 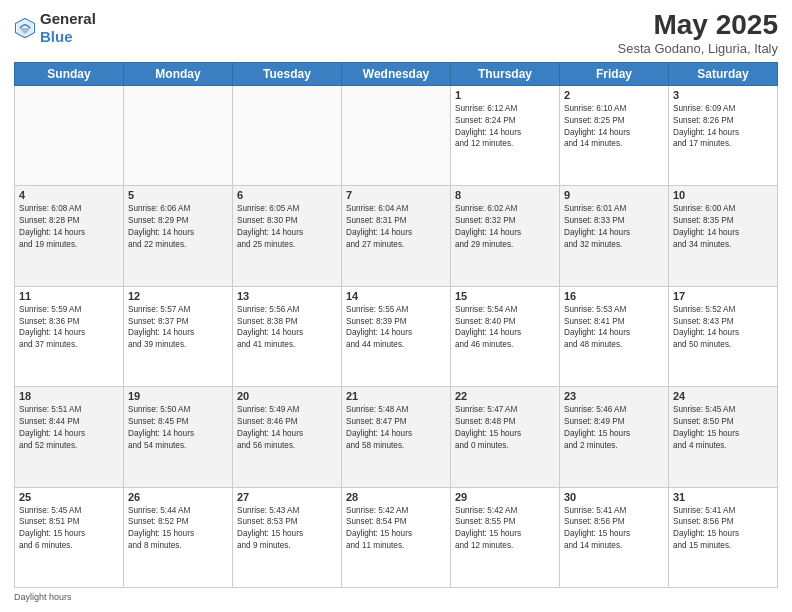 What do you see at coordinates (614, 74) in the screenshot?
I see `calendar-day-header: Friday` at bounding box center [614, 74].